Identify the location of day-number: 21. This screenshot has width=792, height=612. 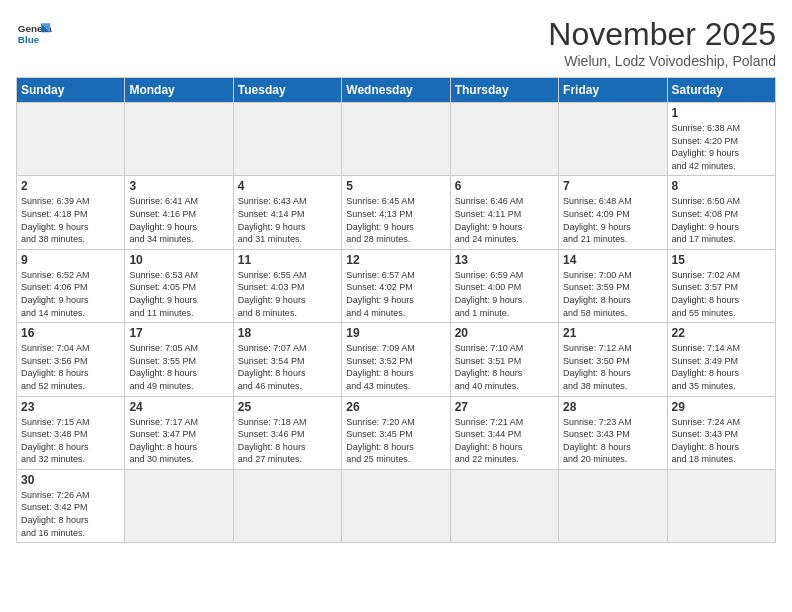
(612, 333).